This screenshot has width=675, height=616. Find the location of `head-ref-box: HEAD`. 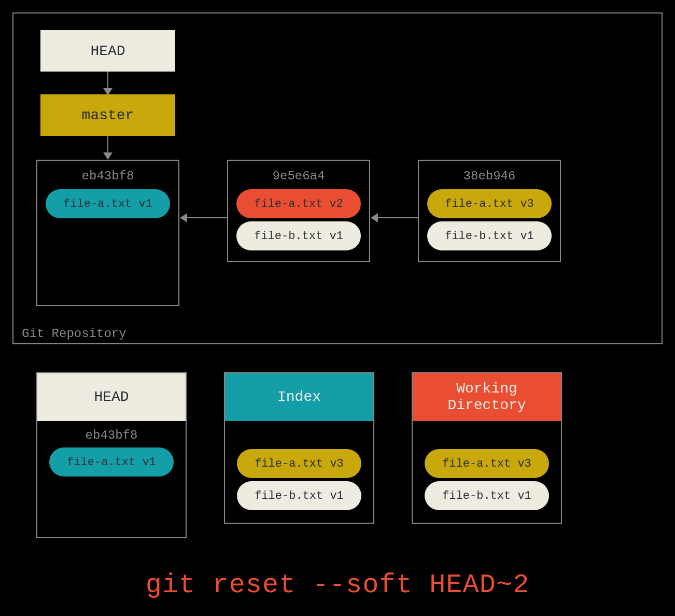

head-ref-box: HEAD is located at coordinates (108, 51).